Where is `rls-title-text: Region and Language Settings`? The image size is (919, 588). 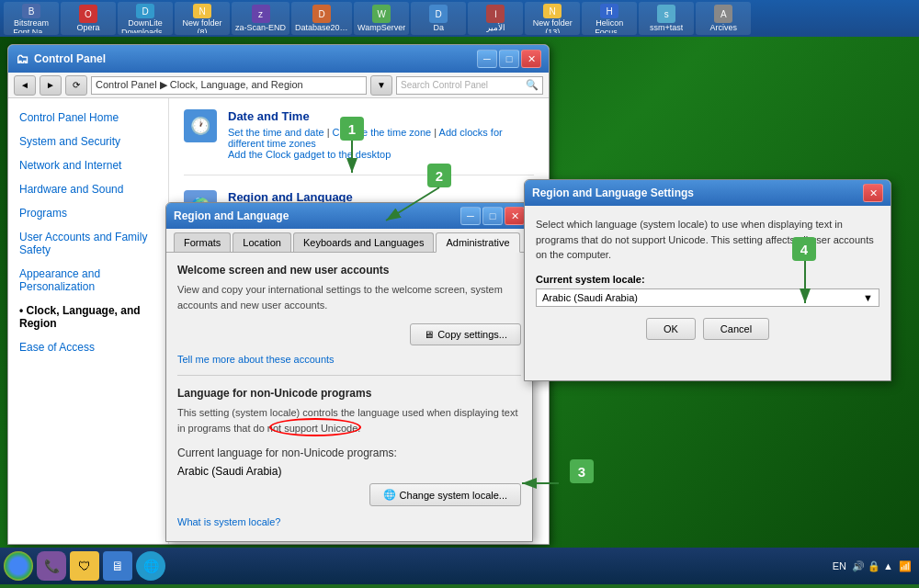
rls-title-text: Region and Language Settings is located at coordinates (613, 193).